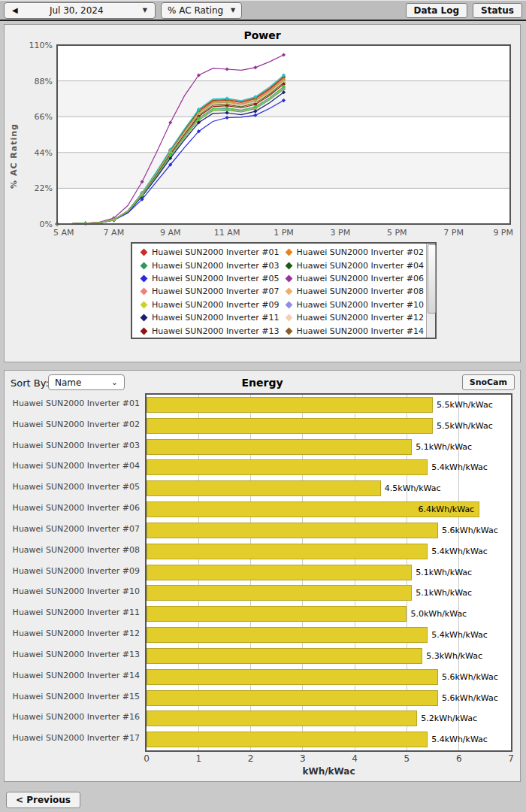 The image size is (526, 812). I want to click on y-tick-label: 66%, so click(44, 117).